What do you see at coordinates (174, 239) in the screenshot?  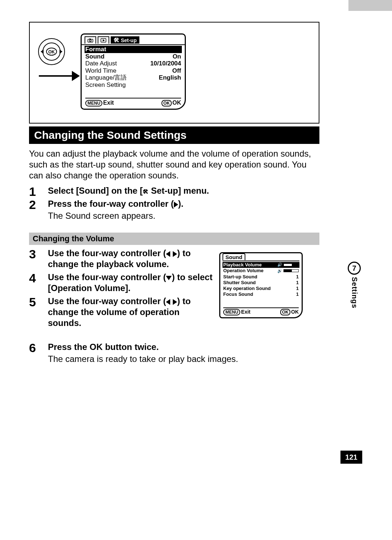 I see `subheading: Changing the Volume` at bounding box center [174, 239].